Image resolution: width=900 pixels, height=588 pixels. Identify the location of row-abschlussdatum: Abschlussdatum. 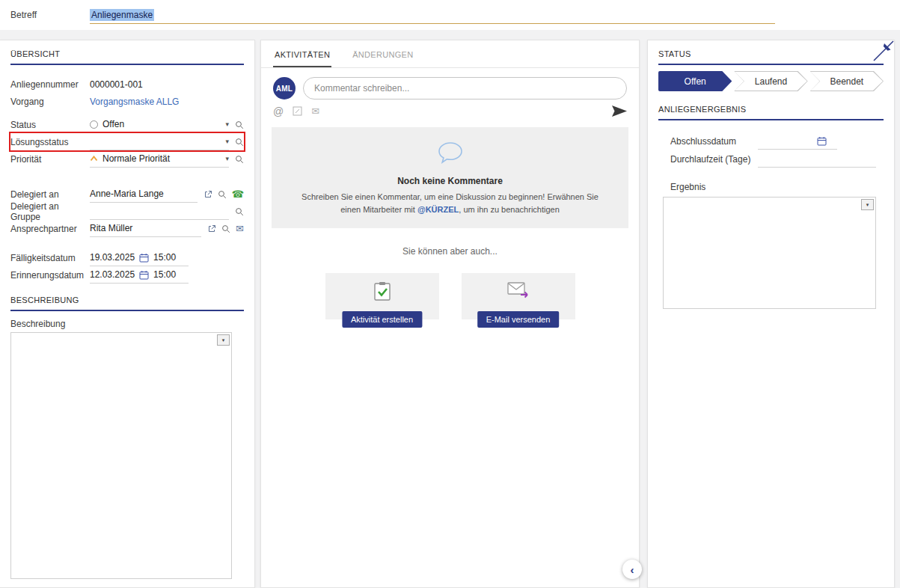
(774, 141).